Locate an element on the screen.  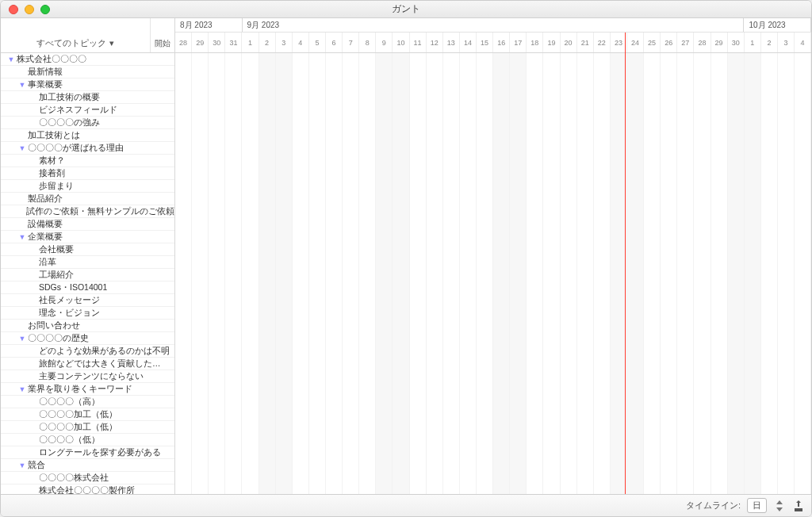
tree-row-label: 設備概要 is located at coordinates (45, 224).